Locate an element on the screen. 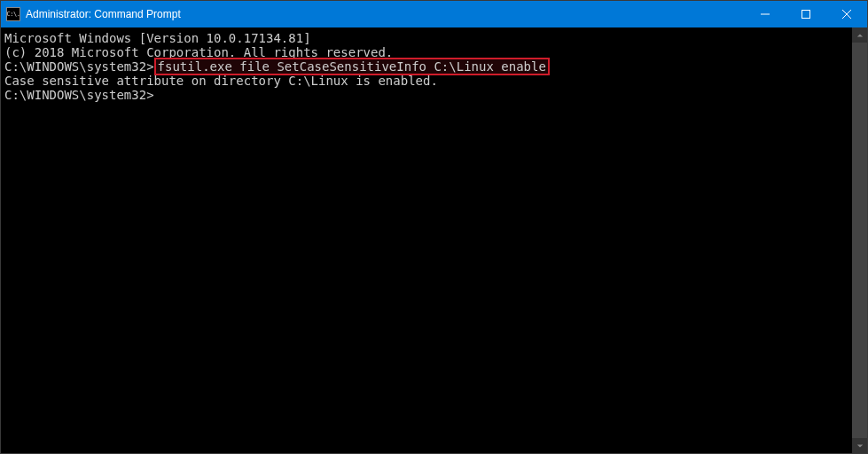  app-icon: C:\. is located at coordinates (13, 14).